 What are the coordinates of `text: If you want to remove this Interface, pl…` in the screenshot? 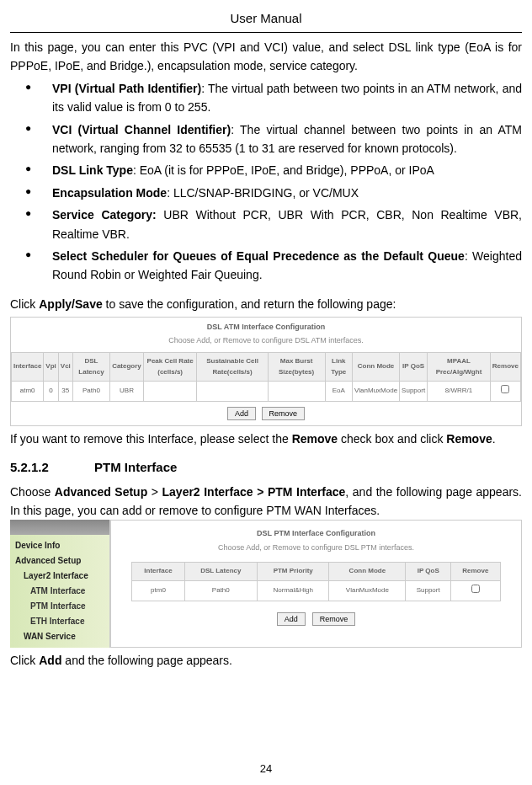 It's located at (152, 439).